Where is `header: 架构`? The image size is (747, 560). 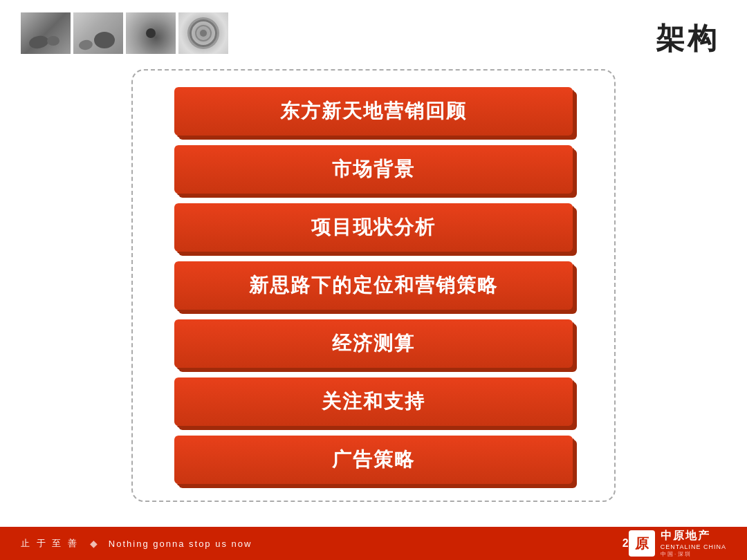
header: 架构 is located at coordinates (374, 31).